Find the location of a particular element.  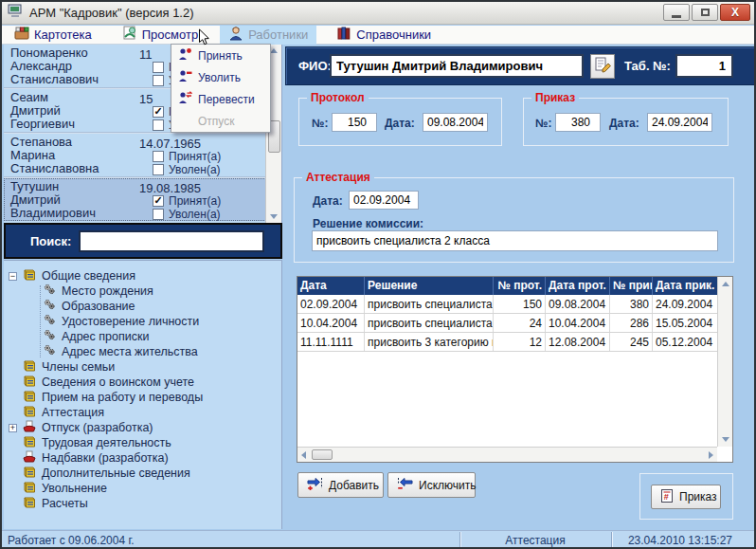

scrollbar-thumb is located at coordinates (322, 455).